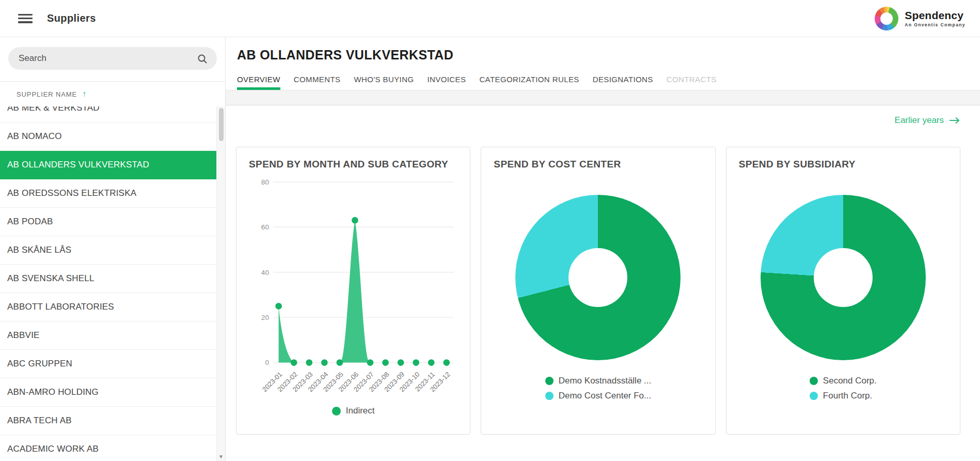  What do you see at coordinates (113, 59) in the screenshot?
I see `search-area` at bounding box center [113, 59].